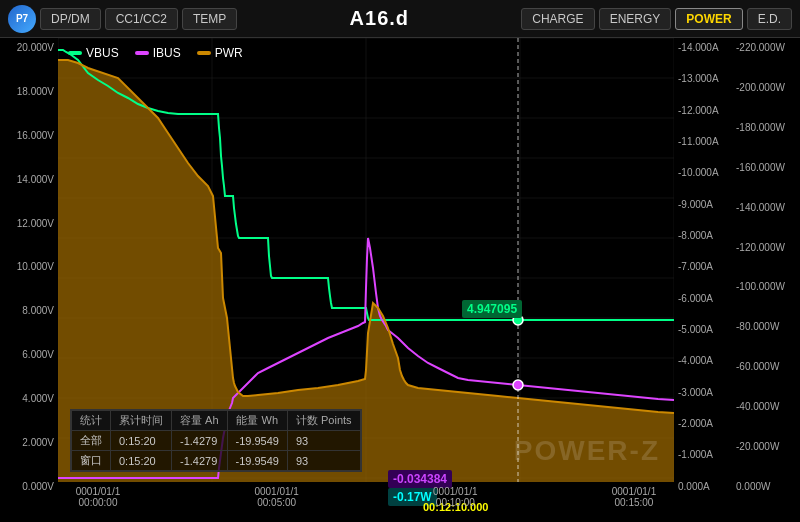 The width and height of the screenshot is (800, 522). Describe the element at coordinates (142, 19) in the screenshot. I see `nav-cc-button: CC1/CC2` at that location.